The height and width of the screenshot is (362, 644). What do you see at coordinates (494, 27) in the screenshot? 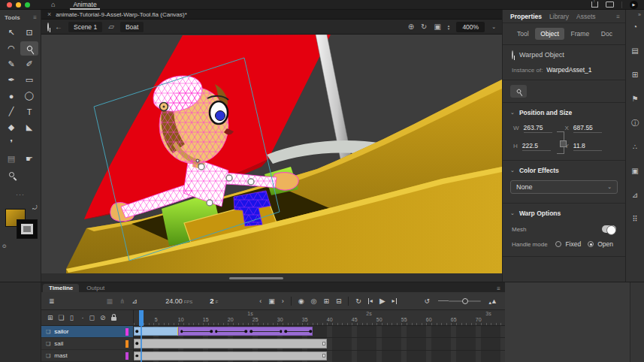
I see `zoom-dropdown-icon: ⌄` at bounding box center [494, 27].